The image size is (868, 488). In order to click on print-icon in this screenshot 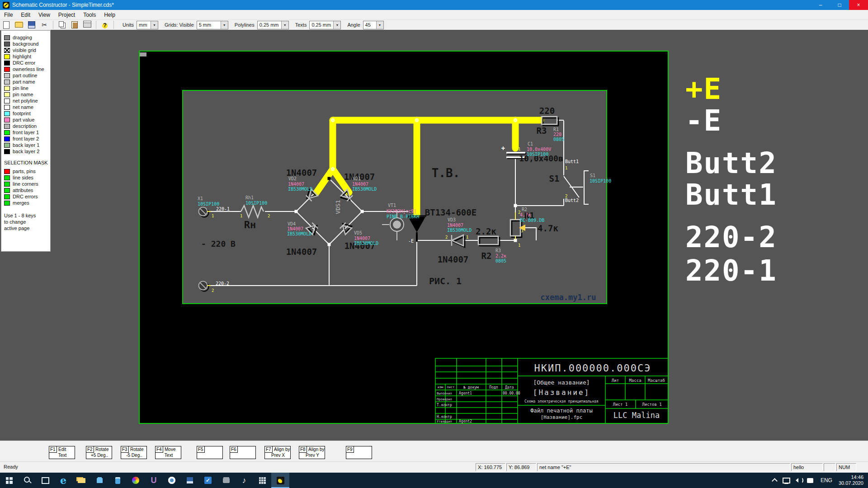, I will do `click(87, 25)`.